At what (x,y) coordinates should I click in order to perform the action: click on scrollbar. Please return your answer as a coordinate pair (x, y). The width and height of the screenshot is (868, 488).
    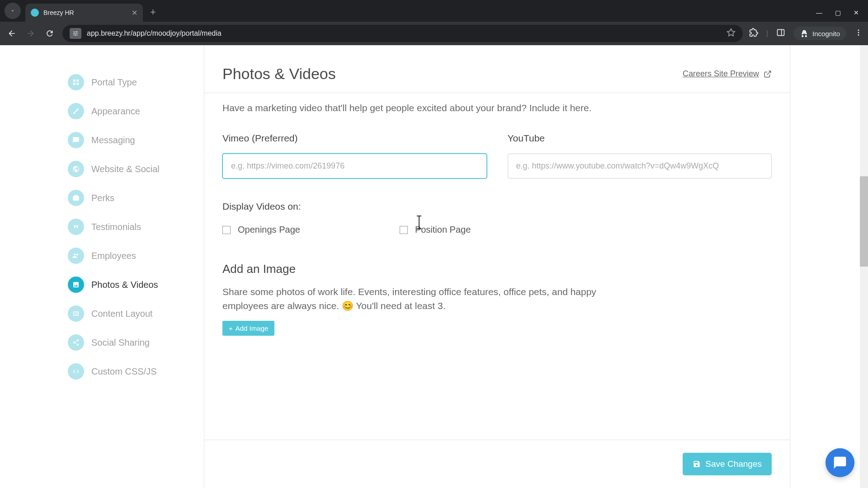
    Looking at the image, I should click on (864, 267).